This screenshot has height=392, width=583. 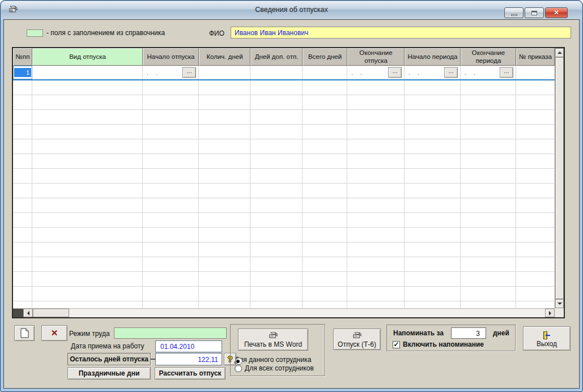 I want to click on radio-all-label: Для всех сотрудников, so click(x=279, y=368).